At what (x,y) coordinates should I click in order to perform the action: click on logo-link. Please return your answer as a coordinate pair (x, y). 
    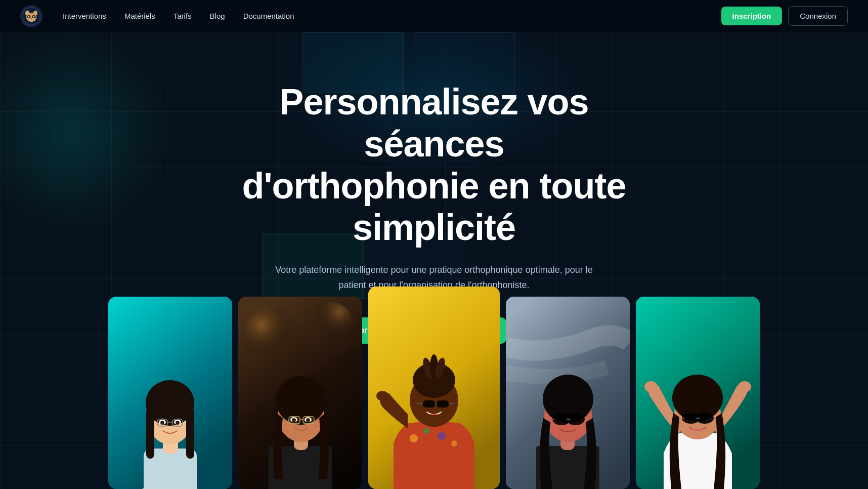
    Looking at the image, I should click on (31, 16).